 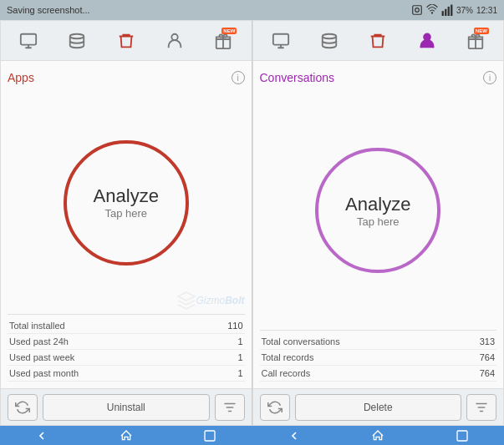 What do you see at coordinates (286, 373) in the screenshot?
I see `stat-label: Call records` at bounding box center [286, 373].